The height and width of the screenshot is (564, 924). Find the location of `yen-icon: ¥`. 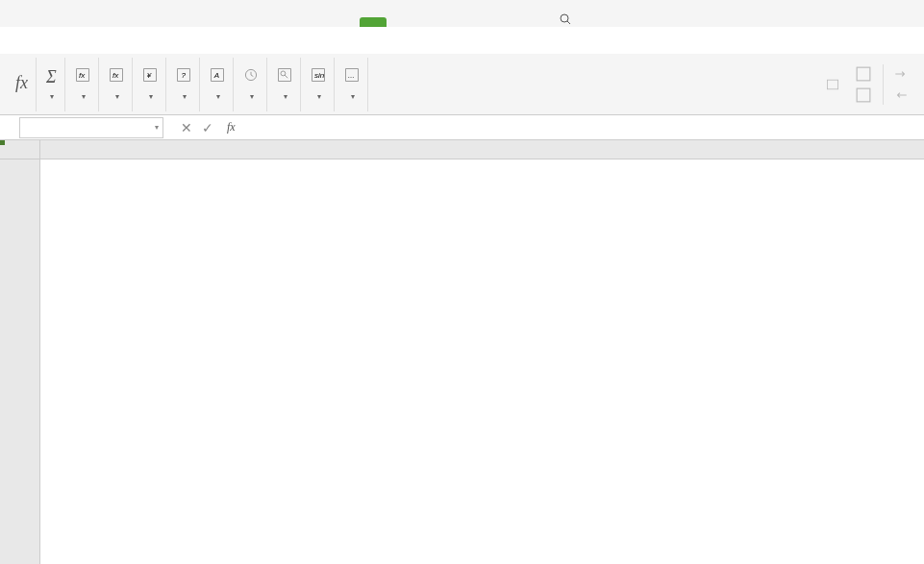

yen-icon: ¥ is located at coordinates (150, 77).